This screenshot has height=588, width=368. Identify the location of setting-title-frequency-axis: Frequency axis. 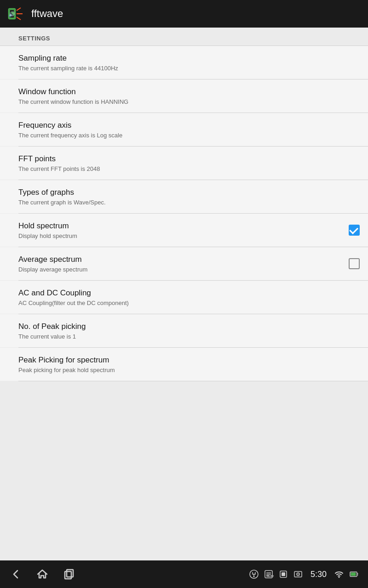
(190, 125).